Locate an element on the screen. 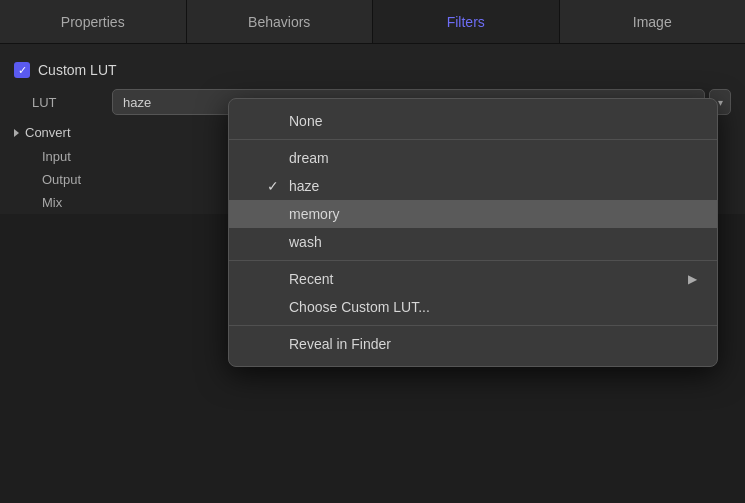 Image resolution: width=745 pixels, height=503 pixels. tab-properties: Properties is located at coordinates (94, 22).